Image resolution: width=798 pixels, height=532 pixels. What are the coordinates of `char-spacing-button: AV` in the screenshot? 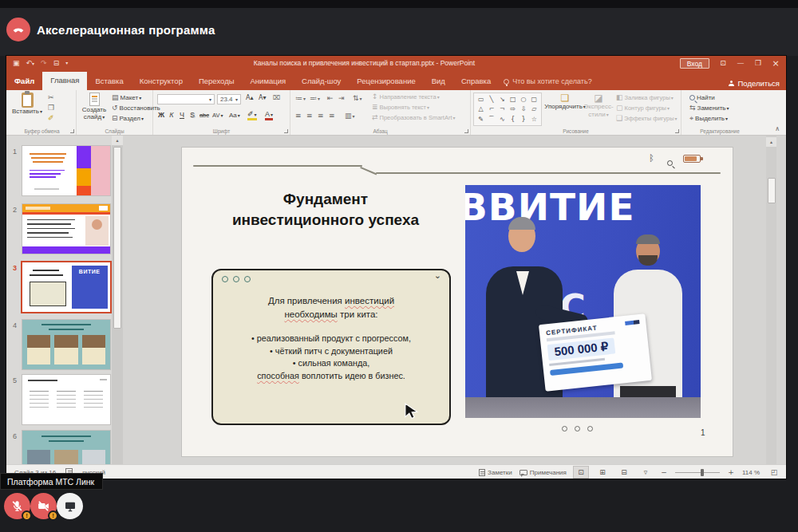 It's located at (217, 115).